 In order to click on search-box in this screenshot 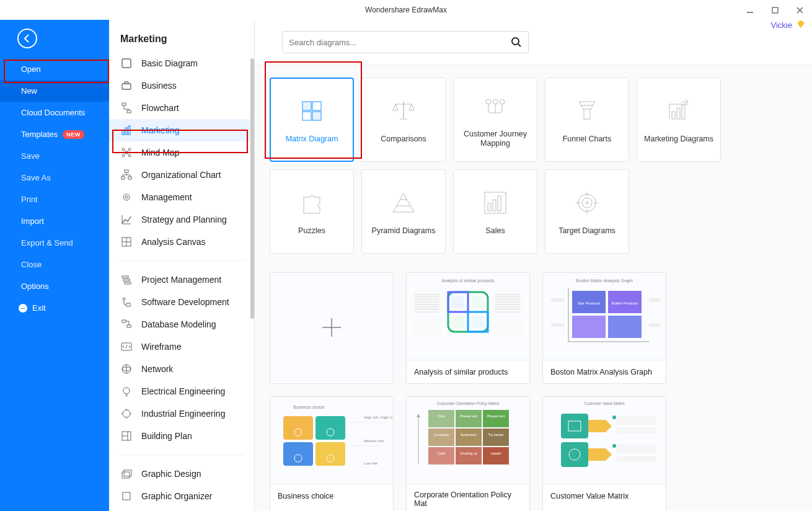, I will do `click(405, 42)`.